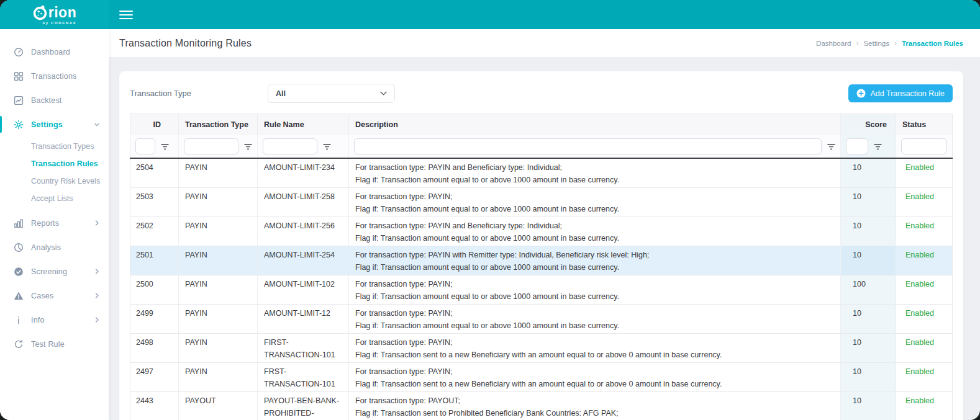 The height and width of the screenshot is (420, 980). What do you see at coordinates (55, 199) in the screenshot?
I see `sidebar-item-accept-lists: Accept Lists` at bounding box center [55, 199].